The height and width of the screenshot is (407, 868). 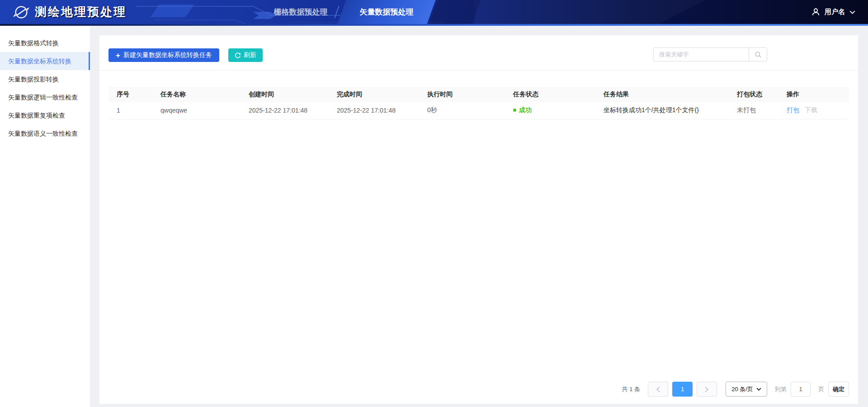 I want to click on sidebar: 矢量数据格式转换 矢量数据坐标系统转换 矢量数据投影转换 矢量数据逻辑一致性检查…, so click(x=45, y=216).